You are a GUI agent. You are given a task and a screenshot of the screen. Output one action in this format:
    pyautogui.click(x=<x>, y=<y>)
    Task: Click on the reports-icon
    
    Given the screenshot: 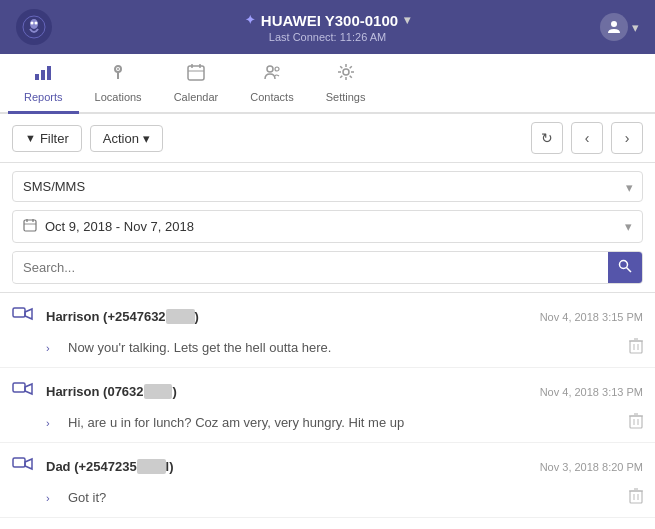 What is the action you would take?
    pyautogui.click(x=43, y=74)
    